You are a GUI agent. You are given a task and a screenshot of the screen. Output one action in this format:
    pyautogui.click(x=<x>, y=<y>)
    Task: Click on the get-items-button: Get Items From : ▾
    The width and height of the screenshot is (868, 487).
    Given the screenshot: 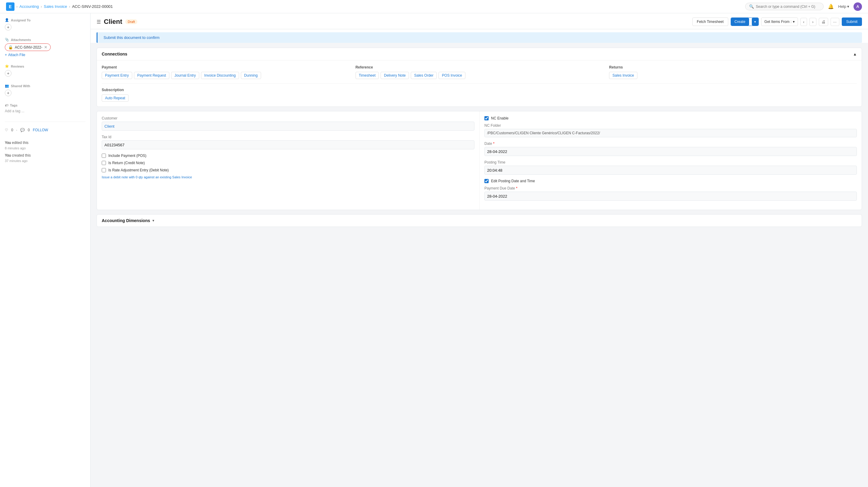 What is the action you would take?
    pyautogui.click(x=780, y=22)
    